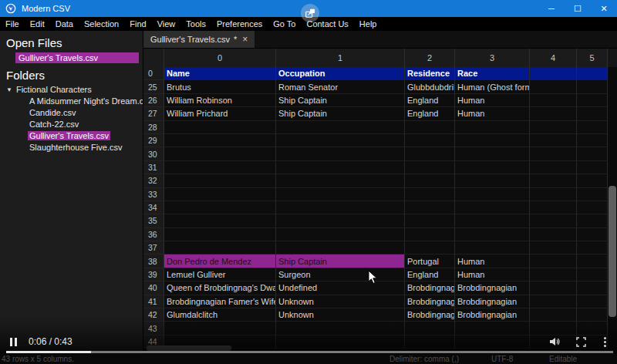 Image resolution: width=617 pixels, height=364 pixels. What do you see at coordinates (555, 342) in the screenshot?
I see `volume-icon` at bounding box center [555, 342].